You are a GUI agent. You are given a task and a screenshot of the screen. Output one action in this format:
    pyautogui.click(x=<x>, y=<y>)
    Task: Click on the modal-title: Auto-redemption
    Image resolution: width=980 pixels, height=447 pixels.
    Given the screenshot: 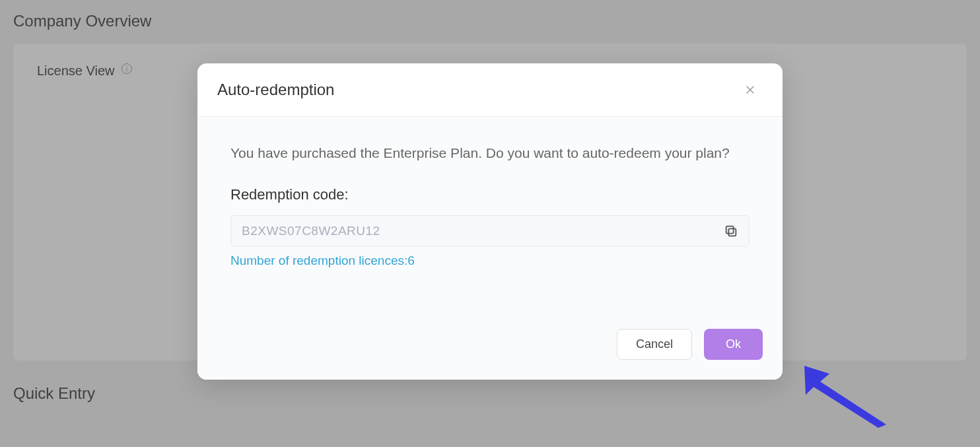 What is the action you would take?
    pyautogui.click(x=276, y=90)
    